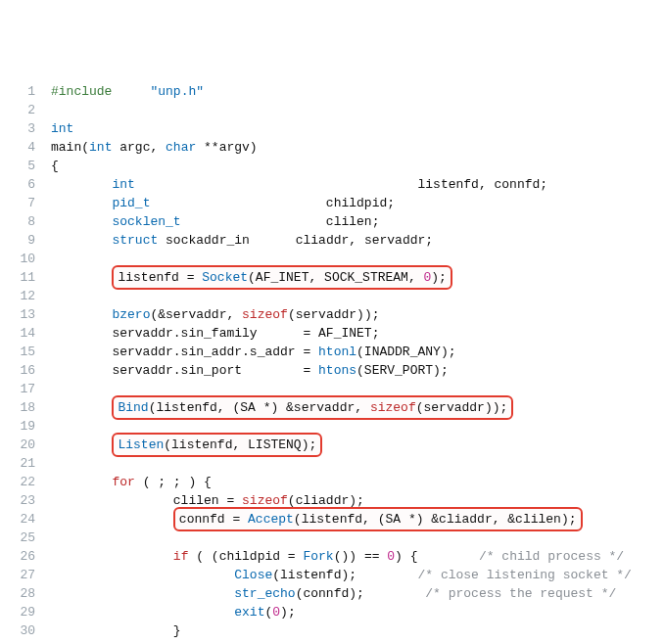 The width and height of the screenshot is (665, 644). I want to click on code-token: {, so click(55, 166).